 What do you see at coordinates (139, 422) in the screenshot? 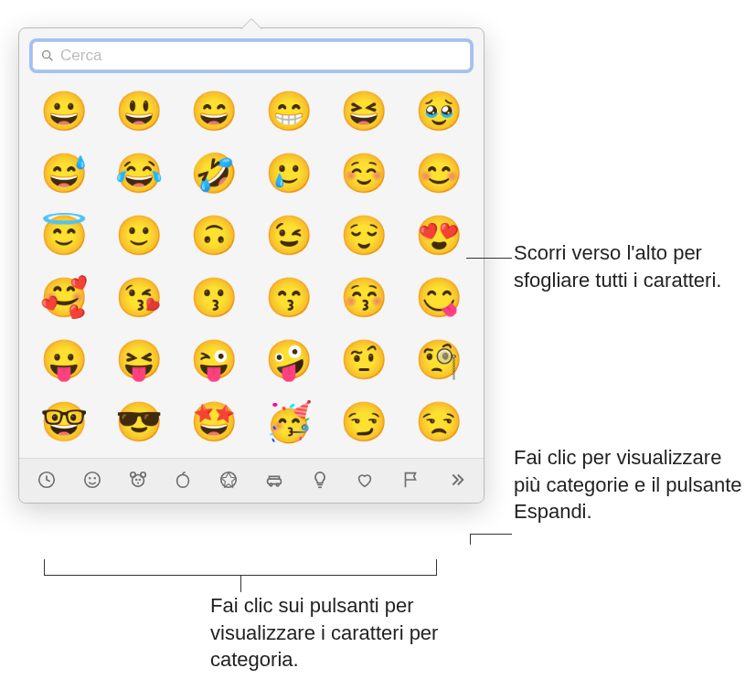
I see `emoji-cell: 😎` at bounding box center [139, 422].